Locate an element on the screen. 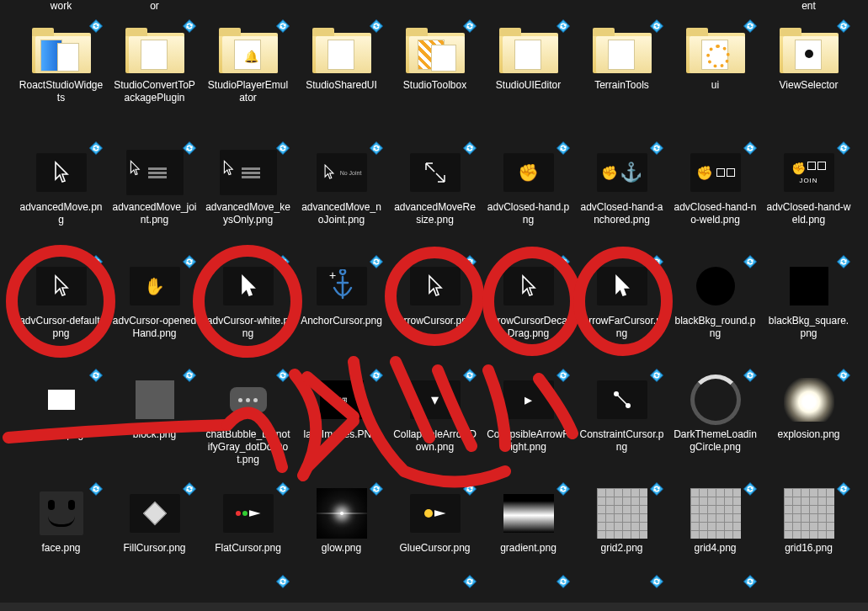  file-label: grid4.png is located at coordinates (716, 549).